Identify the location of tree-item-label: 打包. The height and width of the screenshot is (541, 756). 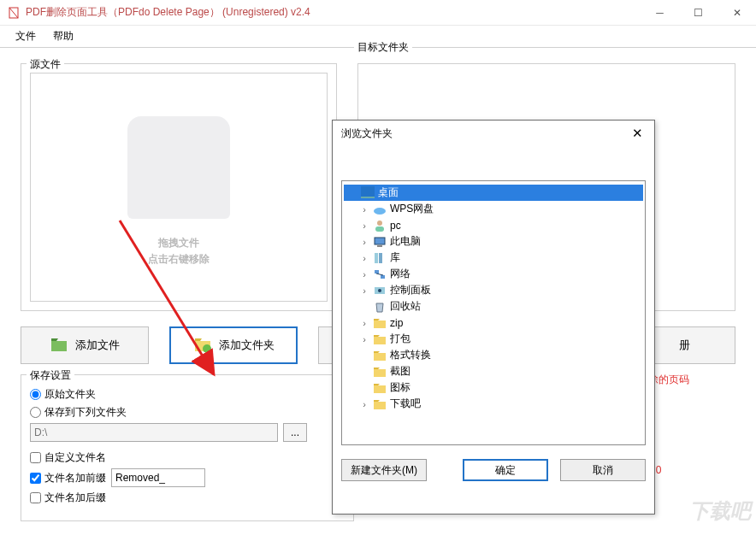
(400, 338).